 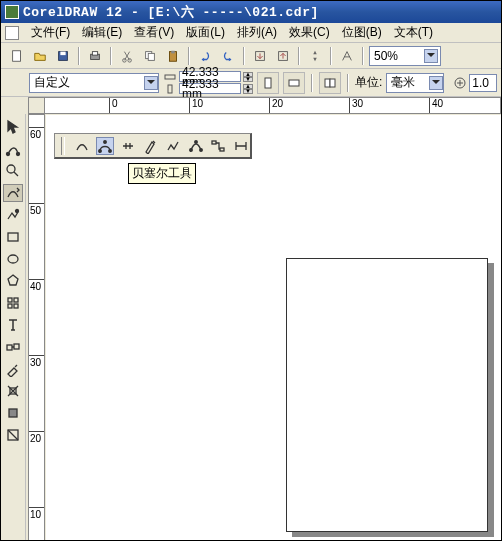 I want to click on portrait-button, so click(x=268, y=83).